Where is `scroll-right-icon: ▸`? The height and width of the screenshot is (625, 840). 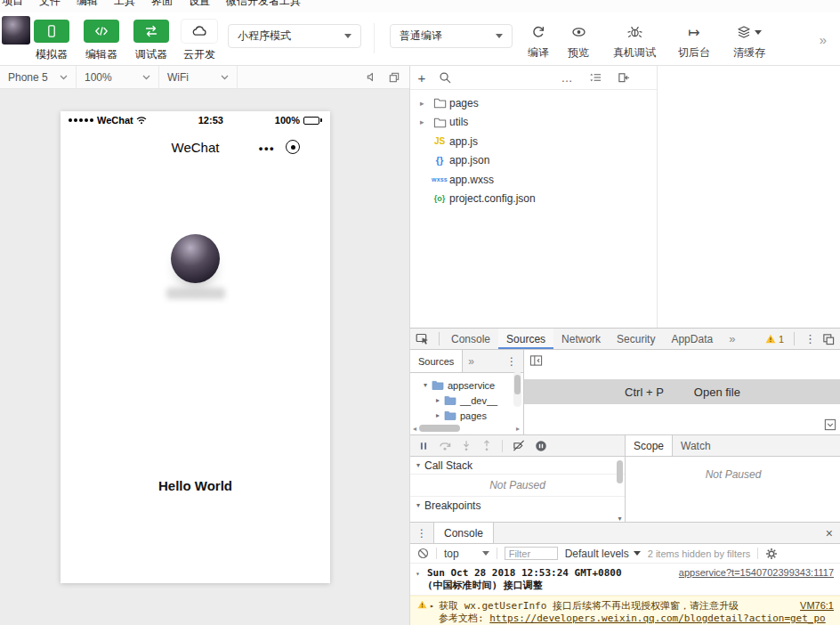 scroll-right-icon: ▸ is located at coordinates (518, 429).